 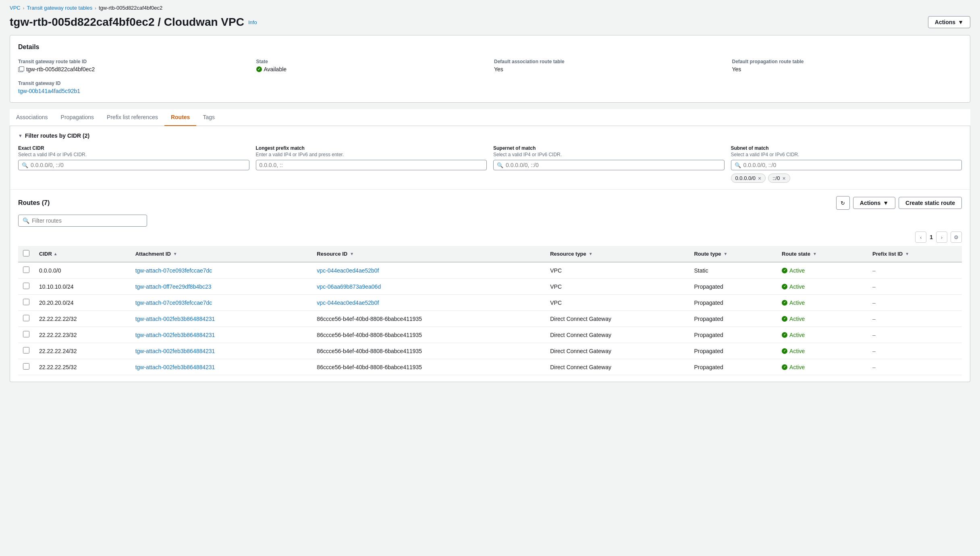 What do you see at coordinates (87, 221) in the screenshot?
I see `routes-search-input` at bounding box center [87, 221].